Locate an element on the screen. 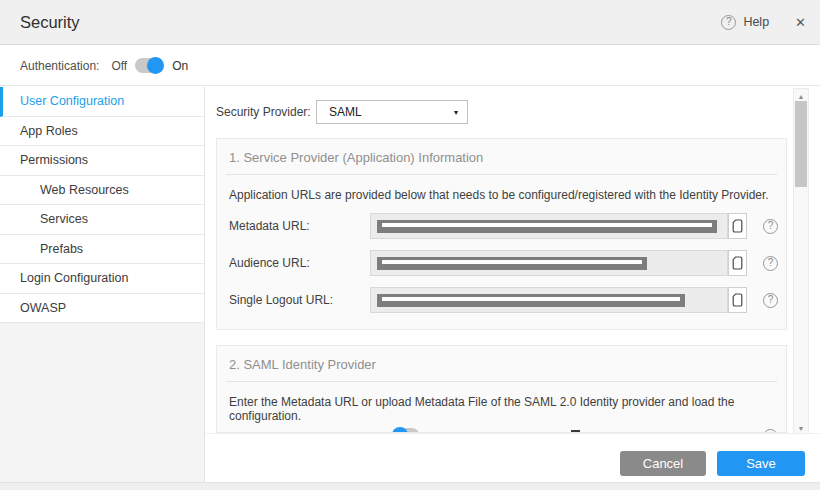 The image size is (820, 490). audience-url-input is located at coordinates (549, 263).